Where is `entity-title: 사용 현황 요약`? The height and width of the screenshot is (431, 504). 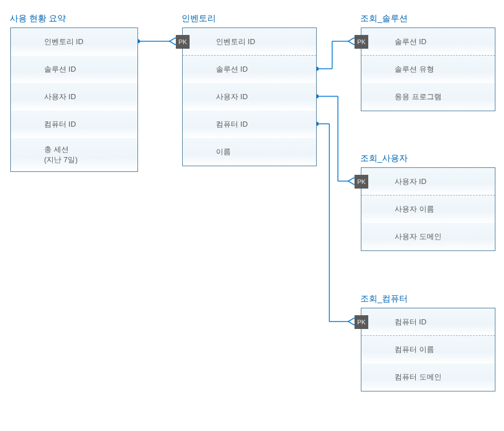
entity-title: 사용 현황 요약 is located at coordinates (38, 18).